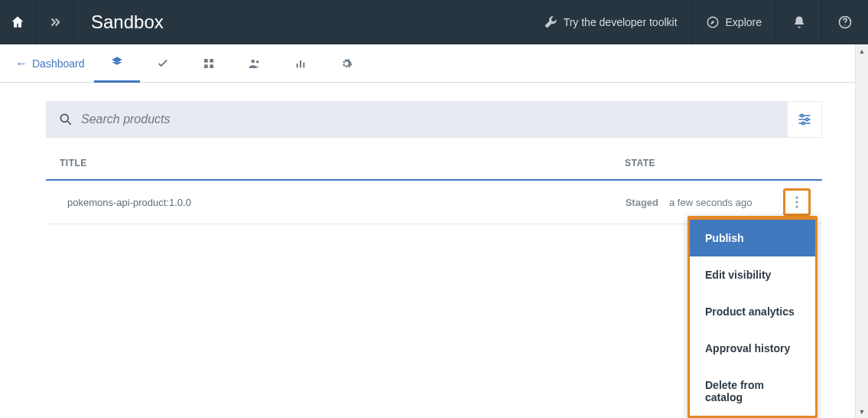  I want to click on developer-toolkit-link: Try the developer toolkit, so click(610, 22).